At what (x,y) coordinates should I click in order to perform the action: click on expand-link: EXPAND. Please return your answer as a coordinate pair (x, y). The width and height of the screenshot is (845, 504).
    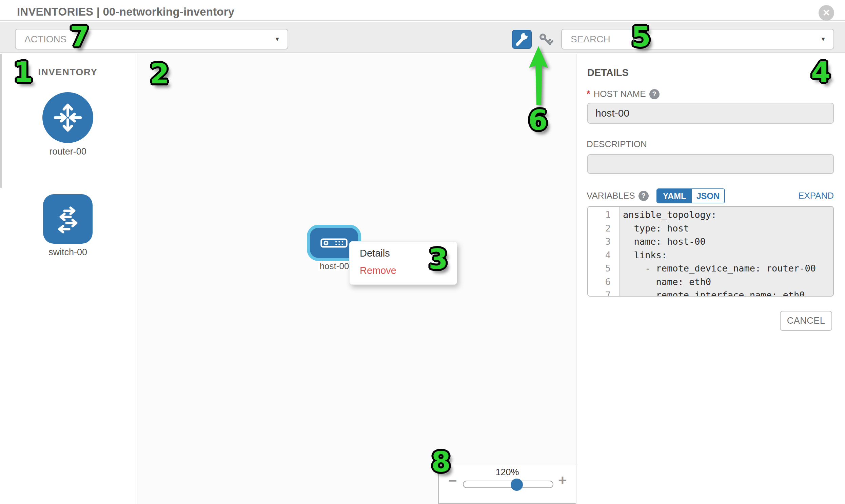
    Looking at the image, I should click on (816, 196).